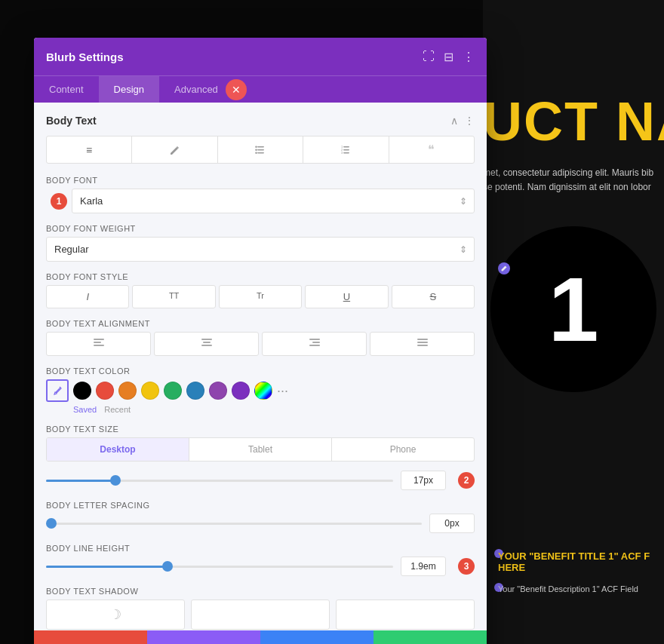  What do you see at coordinates (314, 344) in the screenshot?
I see `align-right-btn` at bounding box center [314, 344].